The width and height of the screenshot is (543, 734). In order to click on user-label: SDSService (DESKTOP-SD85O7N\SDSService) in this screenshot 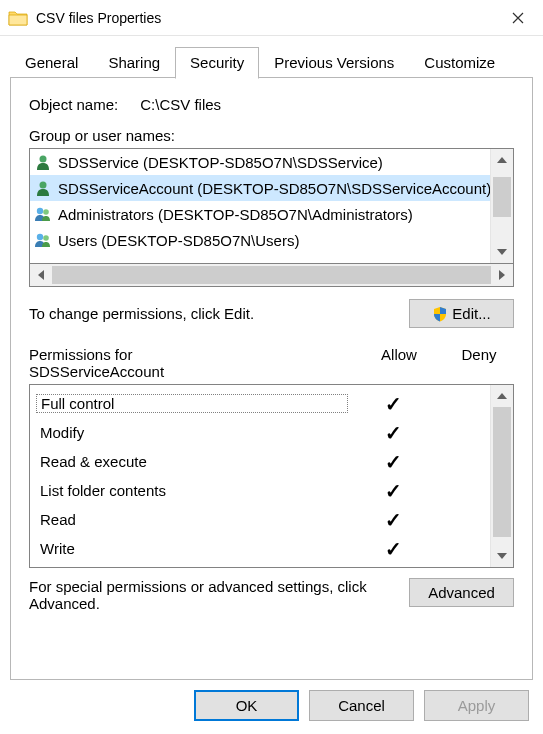, I will do `click(220, 162)`.